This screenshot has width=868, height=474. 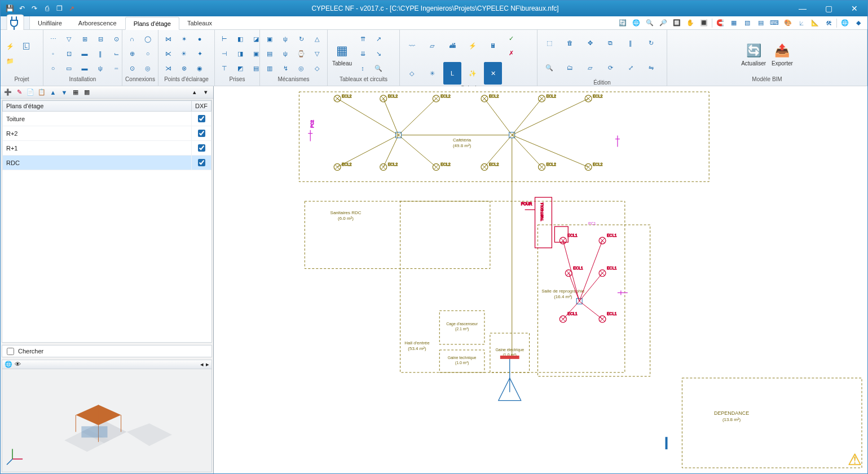 I want to click on maximize-button: ▢, so click(x=829, y=8).